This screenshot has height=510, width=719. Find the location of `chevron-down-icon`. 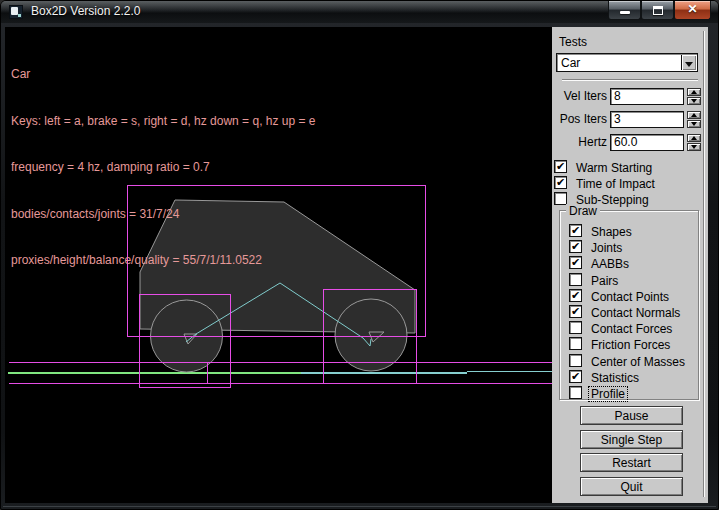

chevron-down-icon is located at coordinates (689, 64).